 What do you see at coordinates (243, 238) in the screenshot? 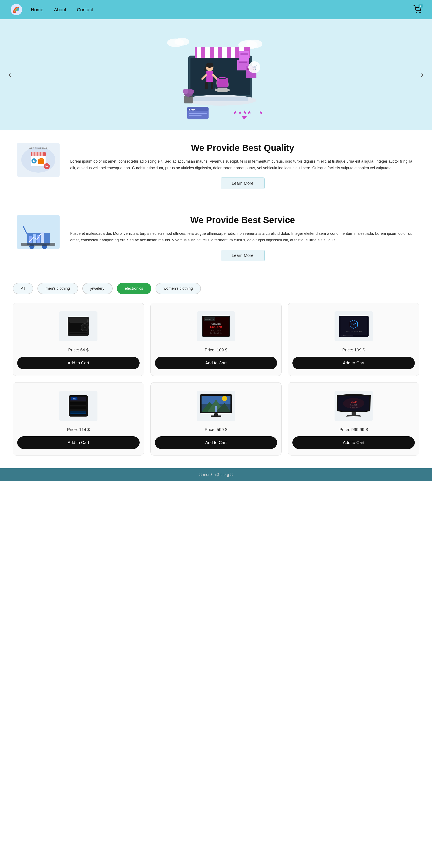
I see `service-content: We Provide Best Service Fusce et malesua…` at bounding box center [243, 238].